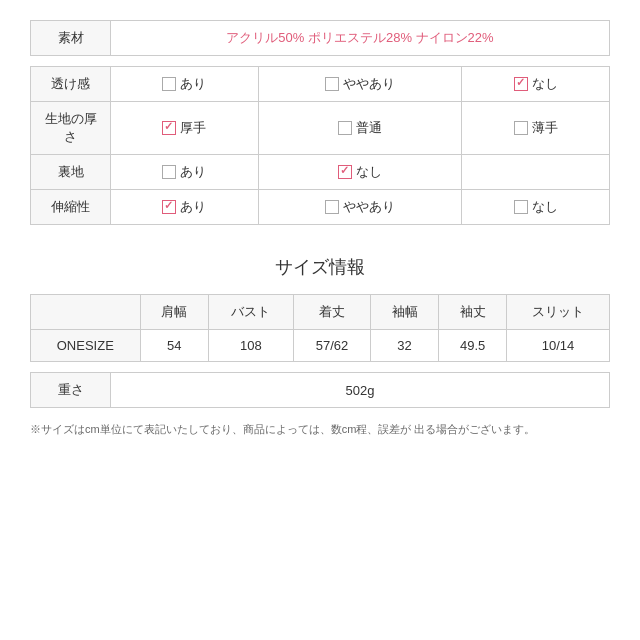 This screenshot has width=640, height=640. What do you see at coordinates (320, 38) in the screenshot?
I see `material-table: 素材 アクリル50% ポリエステル28% ナイロン22%` at bounding box center [320, 38].